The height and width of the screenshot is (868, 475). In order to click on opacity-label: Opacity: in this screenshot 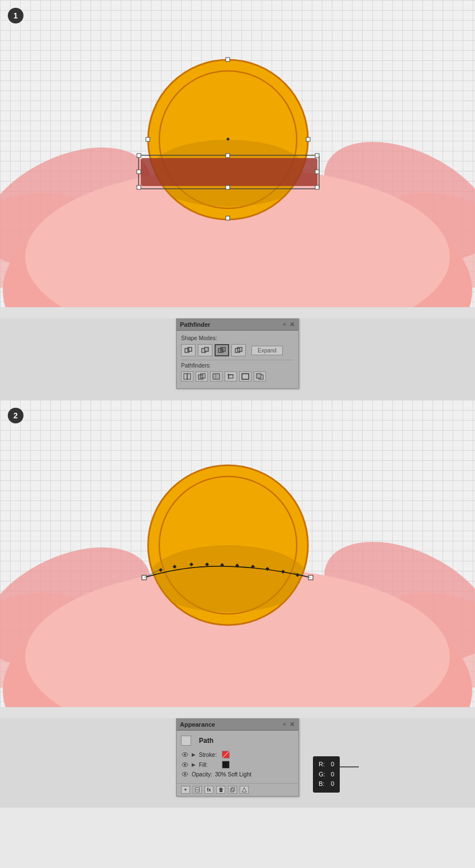, I will do `click(202, 774)`.